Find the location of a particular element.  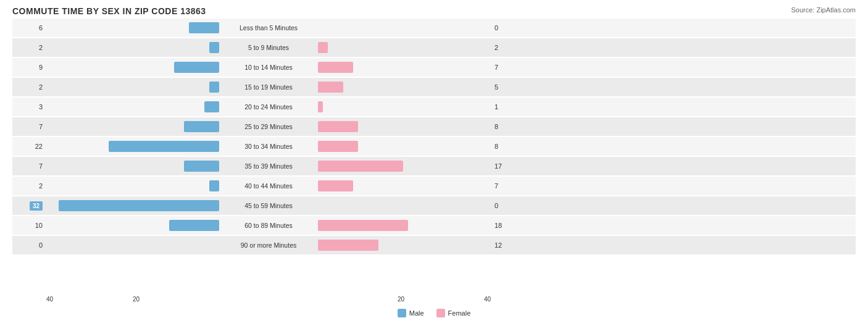

row-label: 10 to 14 Minutes is located at coordinates (269, 67).